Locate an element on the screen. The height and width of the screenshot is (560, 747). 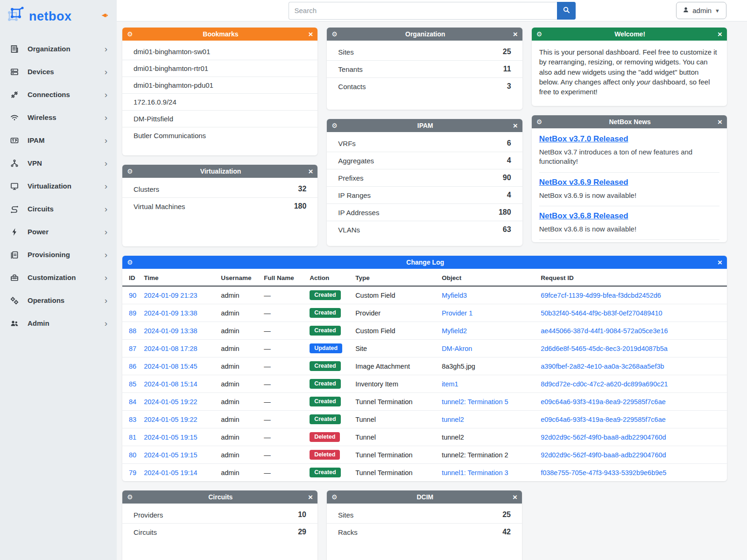
sidebar-item-vpn: VPN › is located at coordinates (58, 163).